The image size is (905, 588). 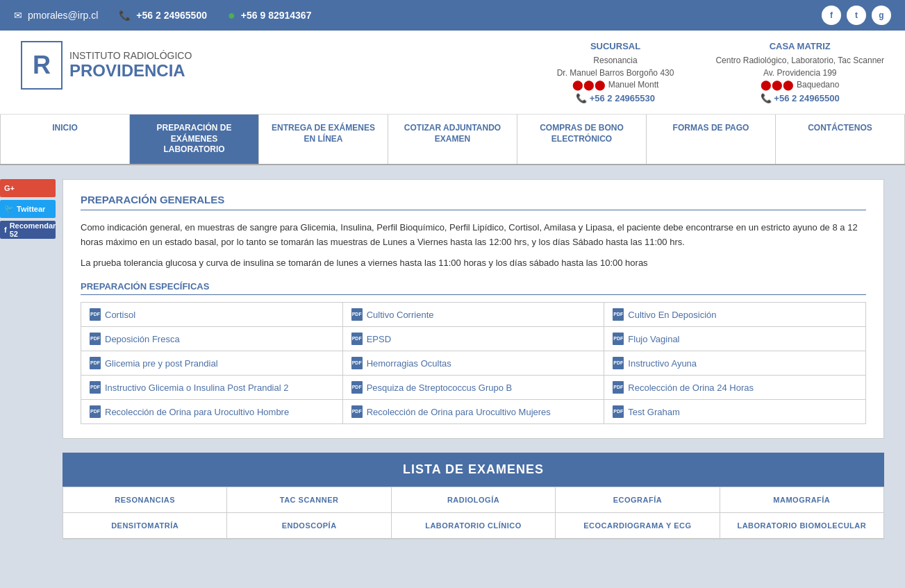 I want to click on prep-link-label: Deposición Fresca, so click(x=142, y=339).